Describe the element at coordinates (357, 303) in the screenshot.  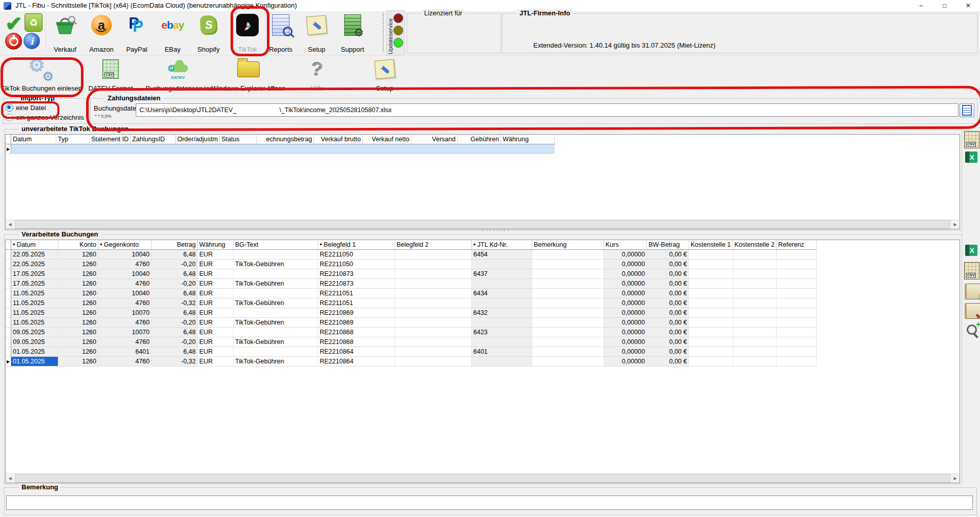
I see `cell: RE2211051` at that location.